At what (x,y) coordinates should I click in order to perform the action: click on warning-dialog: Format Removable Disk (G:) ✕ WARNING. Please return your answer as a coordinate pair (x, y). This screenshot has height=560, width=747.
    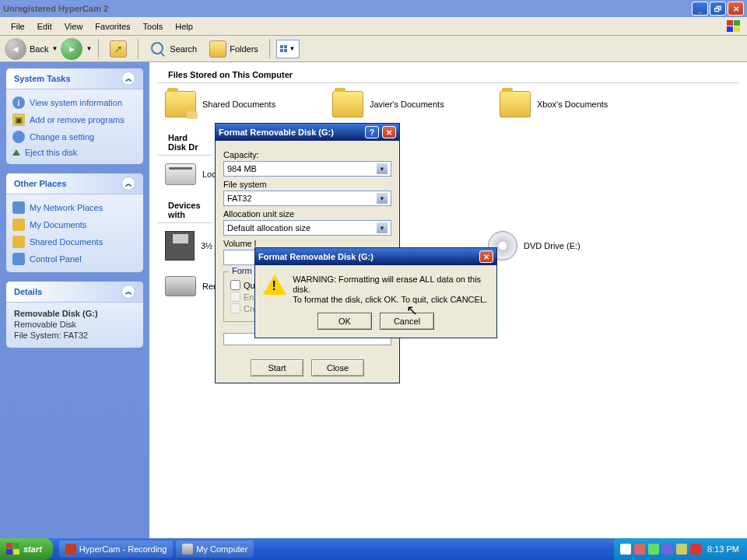
    Looking at the image, I should click on (376, 292).